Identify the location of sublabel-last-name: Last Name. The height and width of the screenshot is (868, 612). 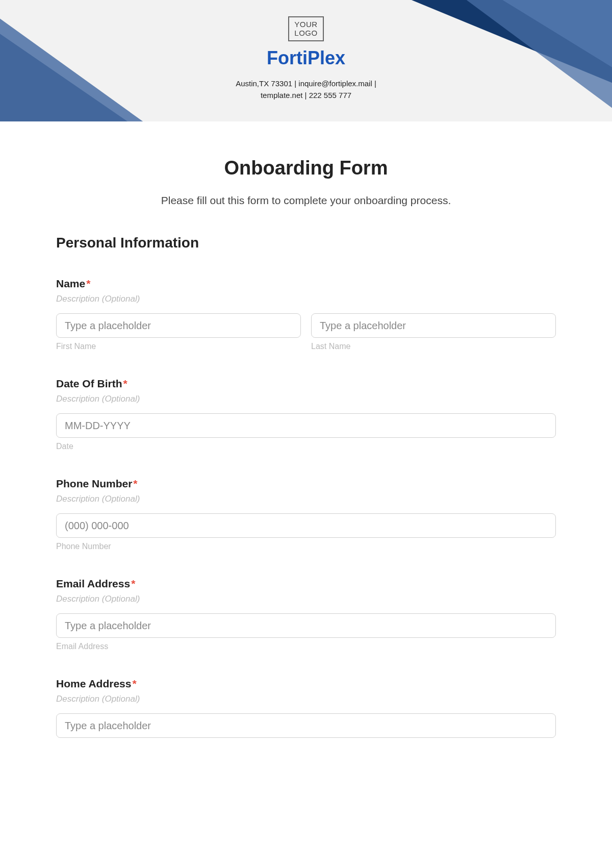
(434, 346).